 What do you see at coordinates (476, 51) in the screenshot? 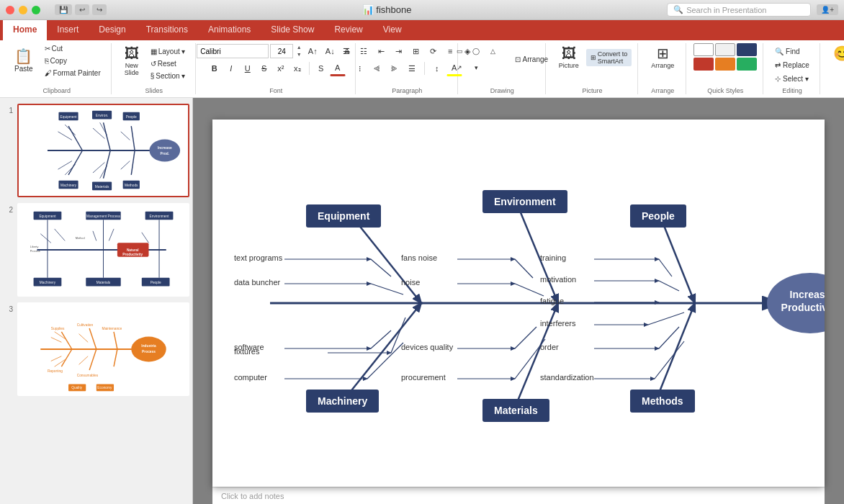
I see `shape-2: ◯` at bounding box center [476, 51].